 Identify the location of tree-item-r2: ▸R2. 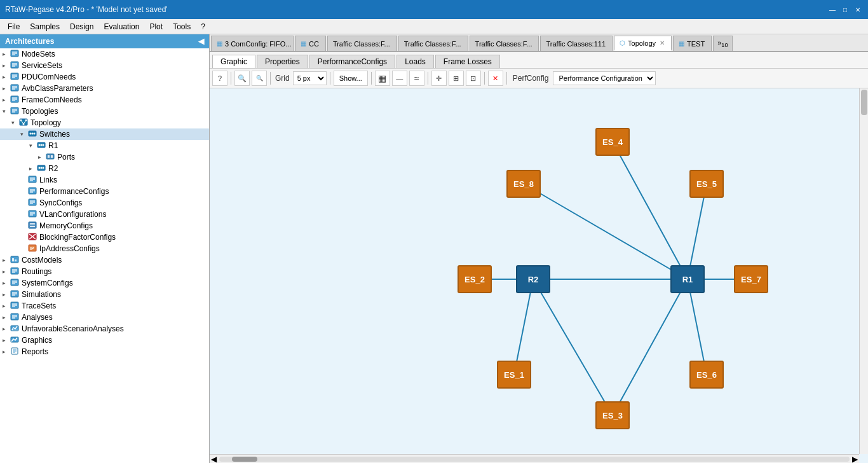
(104, 169).